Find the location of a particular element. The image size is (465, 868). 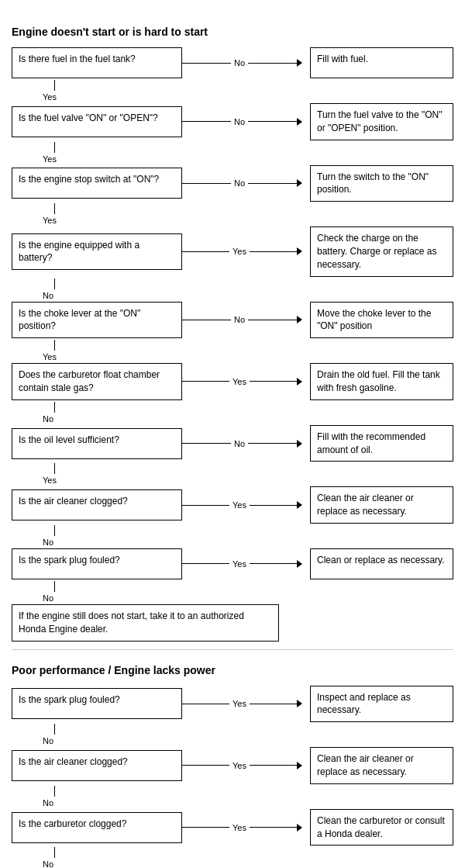

arrow-label-q9: Yes is located at coordinates (239, 564).